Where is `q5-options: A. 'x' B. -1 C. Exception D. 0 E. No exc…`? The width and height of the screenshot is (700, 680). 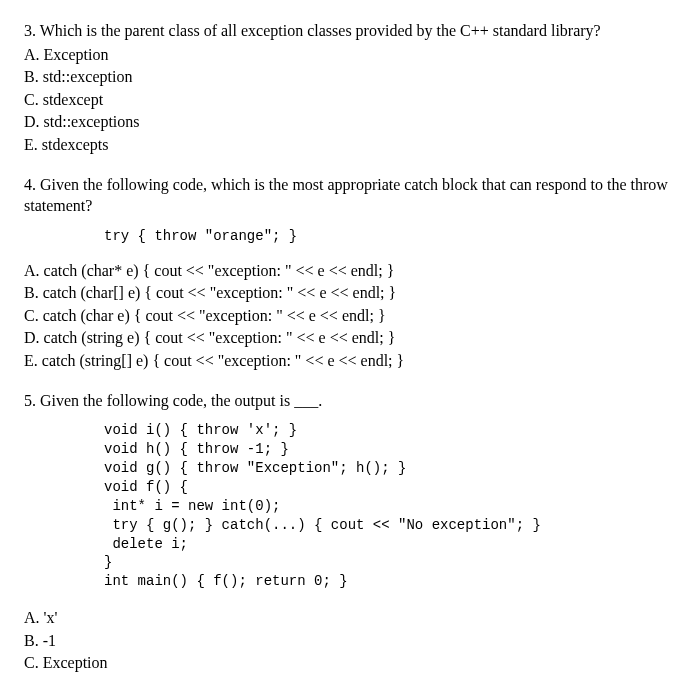 q5-options: A. 'x' B. -1 C. Exception D. 0 E. No exc… is located at coordinates (350, 644).